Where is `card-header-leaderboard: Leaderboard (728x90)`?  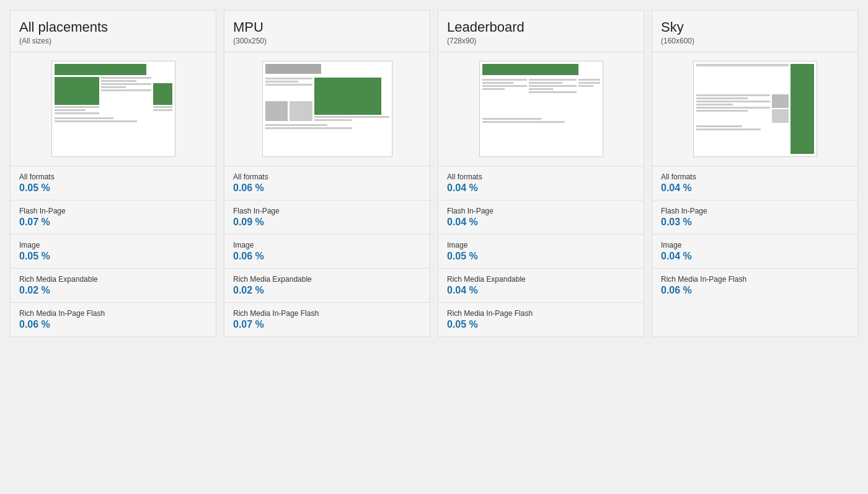
card-header-leaderboard: Leaderboard (728x90) is located at coordinates (541, 31).